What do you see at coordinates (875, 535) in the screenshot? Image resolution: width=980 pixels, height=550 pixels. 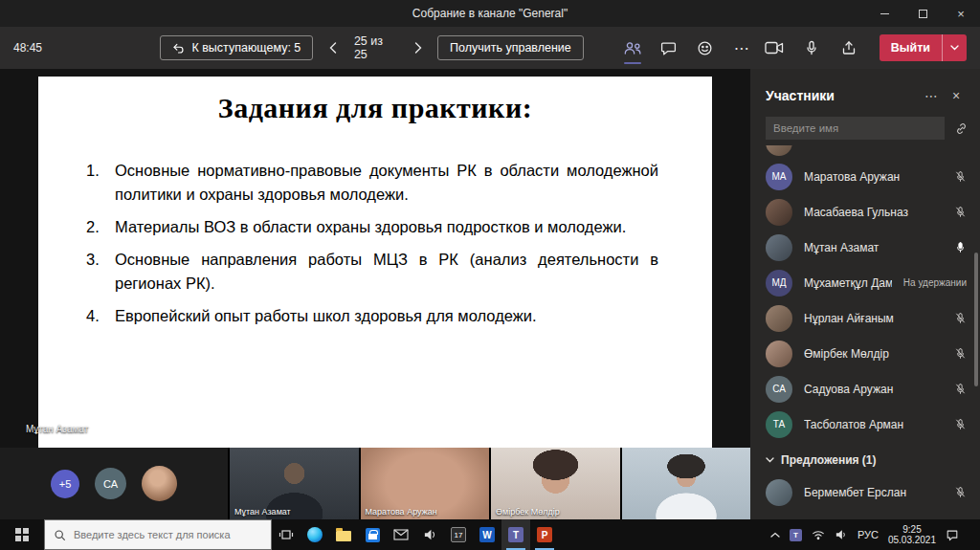 I see `system-tray: T РУС 9:25 05.03.2021` at bounding box center [875, 535].